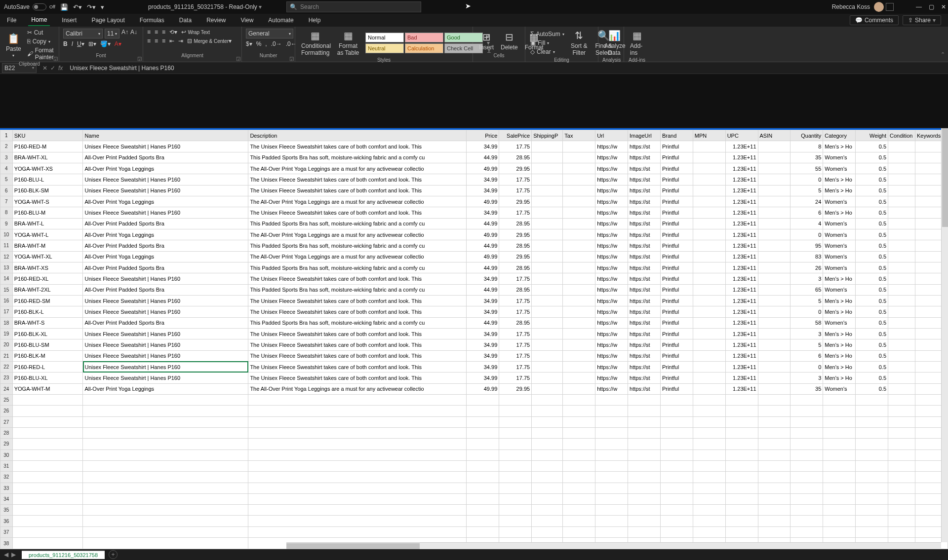 This screenshot has width=948, height=560. I want to click on cell: 35, so click(807, 389).